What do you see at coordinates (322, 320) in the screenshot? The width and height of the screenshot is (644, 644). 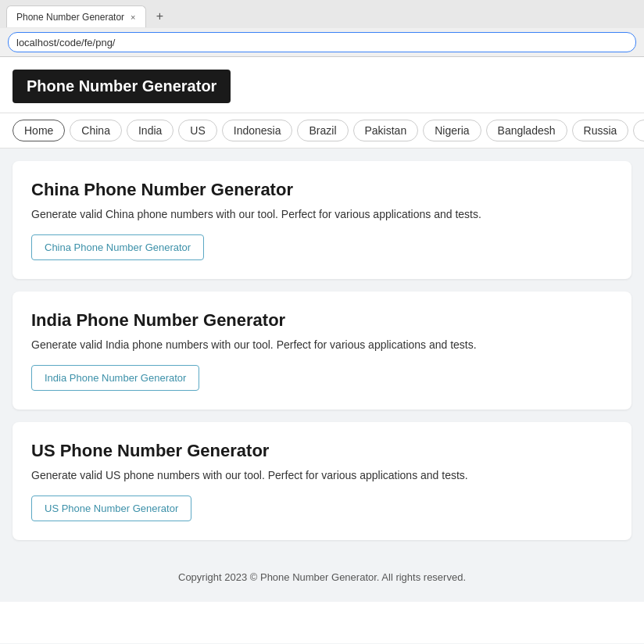 I see `india-card-title: India Phone Number Generator` at bounding box center [322, 320].